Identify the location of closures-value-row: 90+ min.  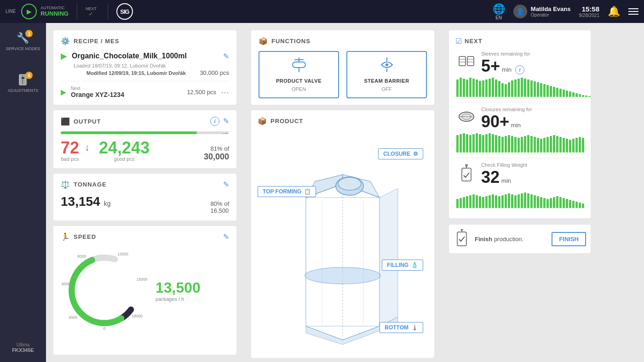
(533, 122).